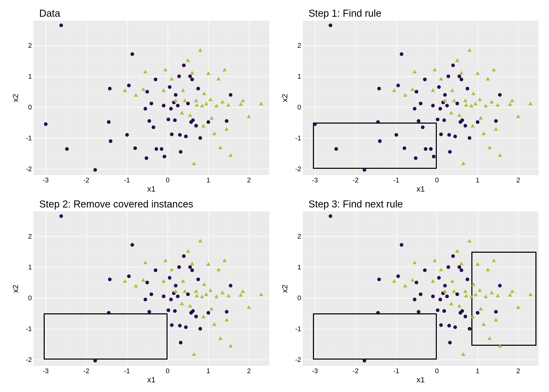  Describe the element at coordinates (315, 180) in the screenshot. I see `x-tick: -3` at that location.